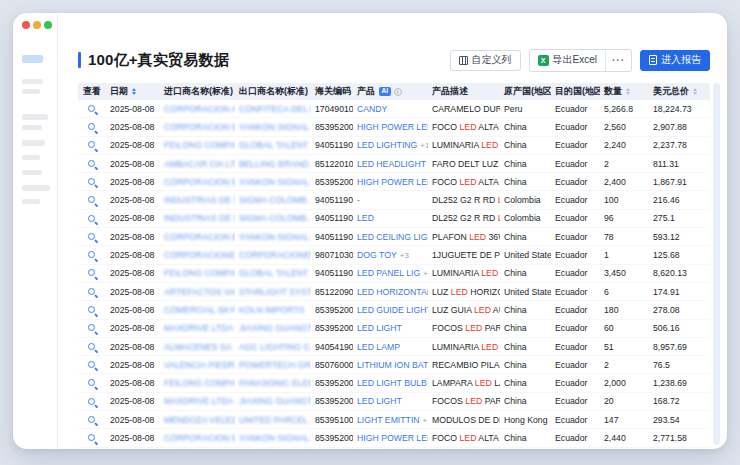  What do you see at coordinates (198, 92) in the screenshot?
I see `column-header-2: 进口商名称(标准)` at bounding box center [198, 92].